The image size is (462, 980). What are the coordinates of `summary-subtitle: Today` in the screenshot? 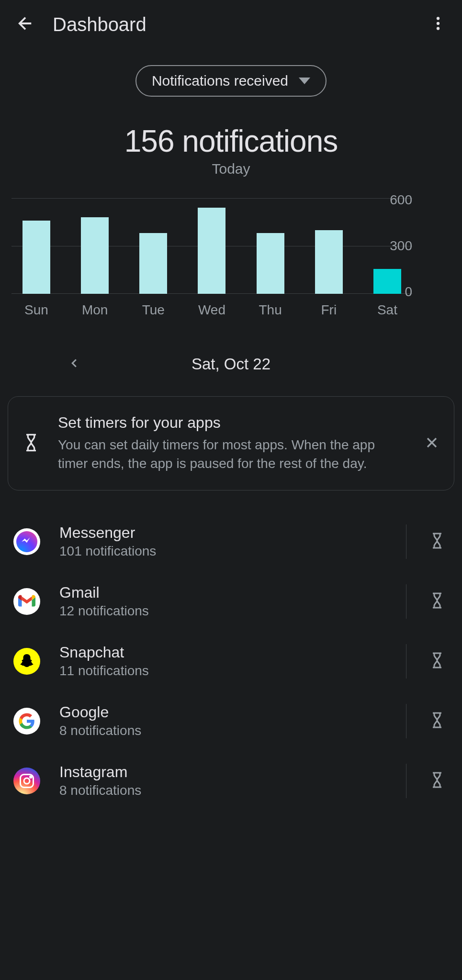 It's located at (231, 169).